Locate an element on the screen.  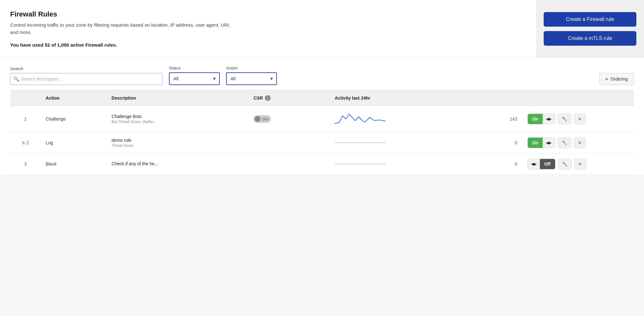
row-3-description: Check if any of the he... is located at coordinates (177, 164).